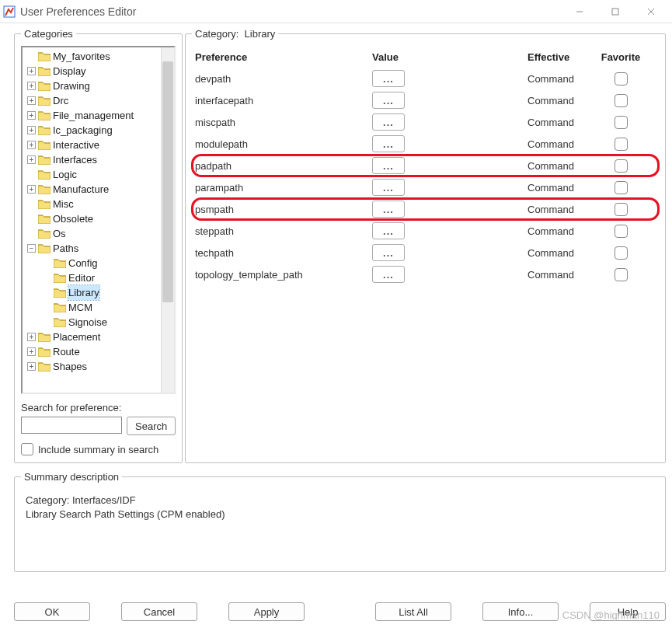 The image size is (672, 635). Describe the element at coordinates (92, 101) in the screenshot. I see `tree-item: +Drc` at that location.